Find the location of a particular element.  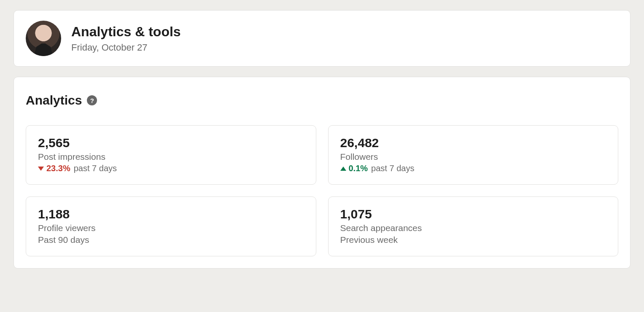

stat-value: 2,565 is located at coordinates (171, 143).